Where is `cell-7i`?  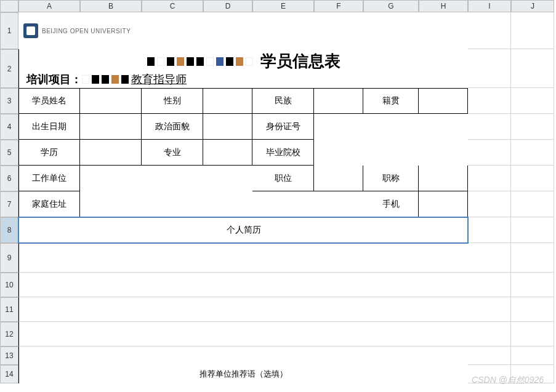 cell-7i is located at coordinates (490, 204).